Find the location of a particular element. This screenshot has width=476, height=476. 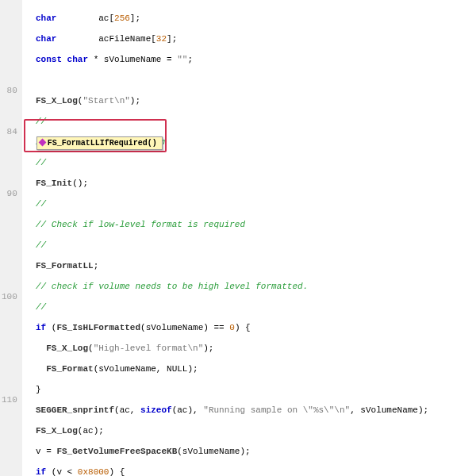

line-number: 90 is located at coordinates (10, 194).